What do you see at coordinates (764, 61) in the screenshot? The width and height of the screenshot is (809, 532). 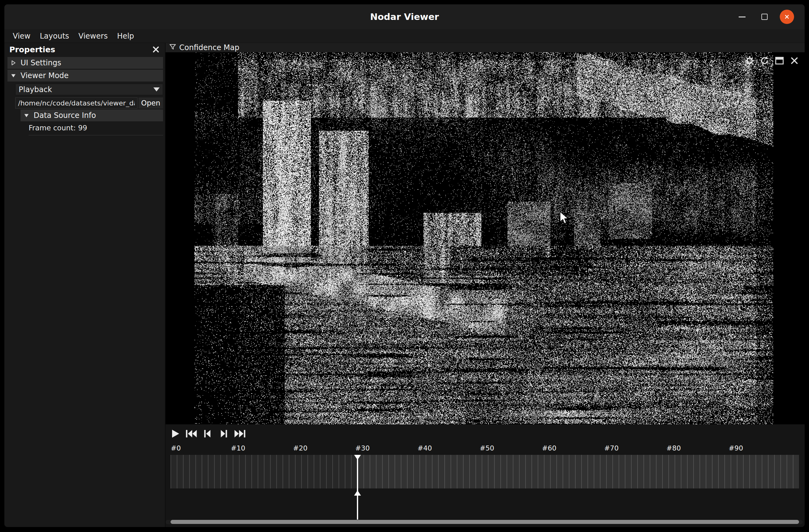 I see `refresh-icon` at bounding box center [764, 61].